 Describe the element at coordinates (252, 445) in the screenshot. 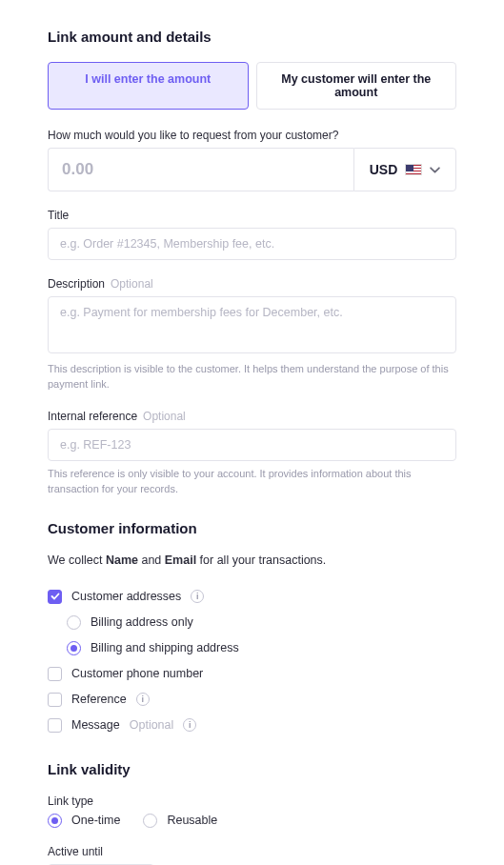

I see `internal-ref-input` at that location.